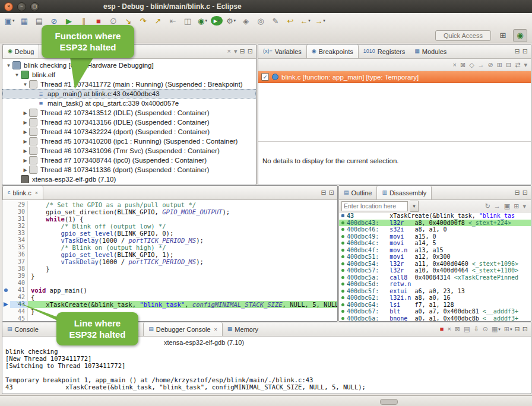 This screenshot has height=406, width=532. What do you see at coordinates (435, 250) in the screenshot?
I see `disassembly-row: 400dbc4f: mov.n a13, a15` at bounding box center [435, 250].